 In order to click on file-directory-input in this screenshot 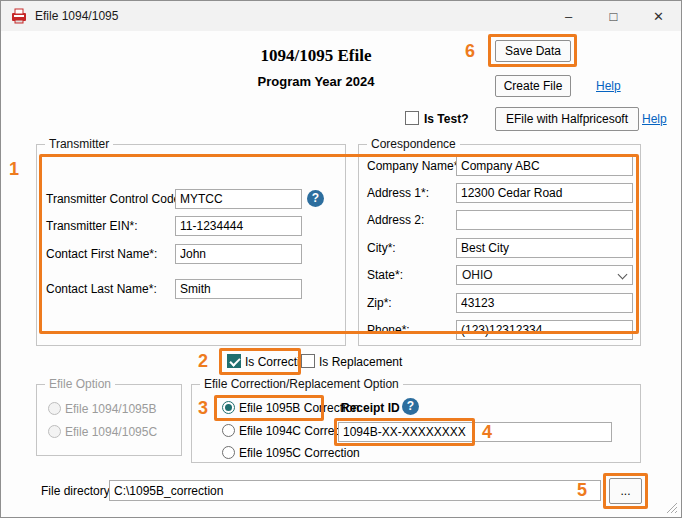, I will do `click(355, 490)`.